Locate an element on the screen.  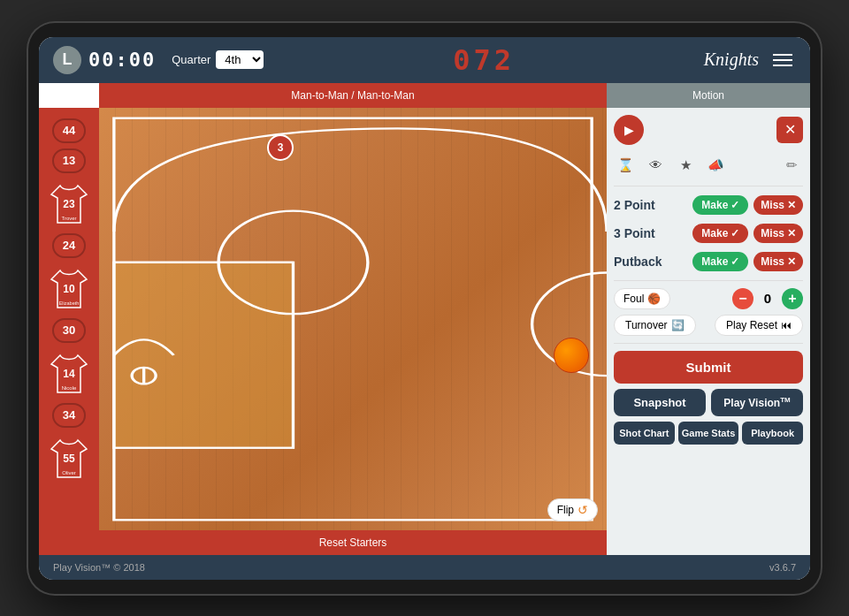
putback-actions: Make ✓ Miss ✕ is located at coordinates (748, 262).